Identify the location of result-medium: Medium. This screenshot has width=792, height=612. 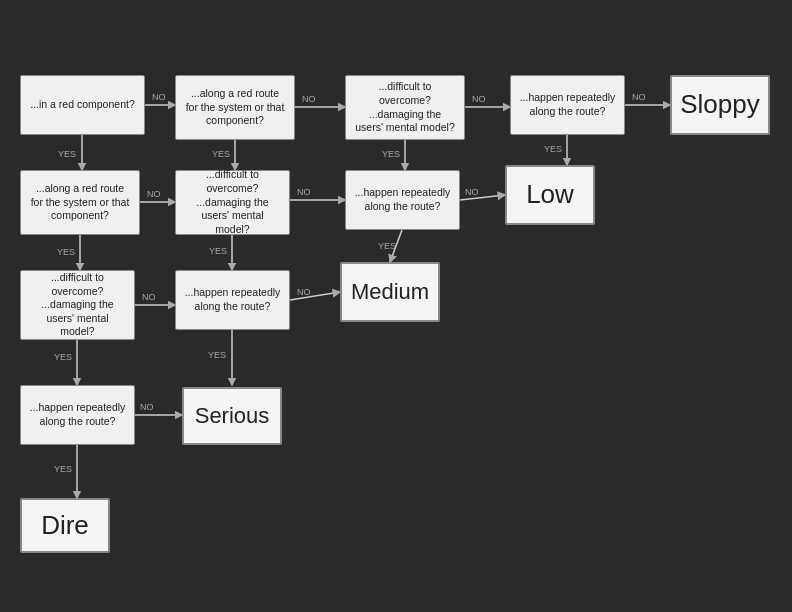
(390, 292).